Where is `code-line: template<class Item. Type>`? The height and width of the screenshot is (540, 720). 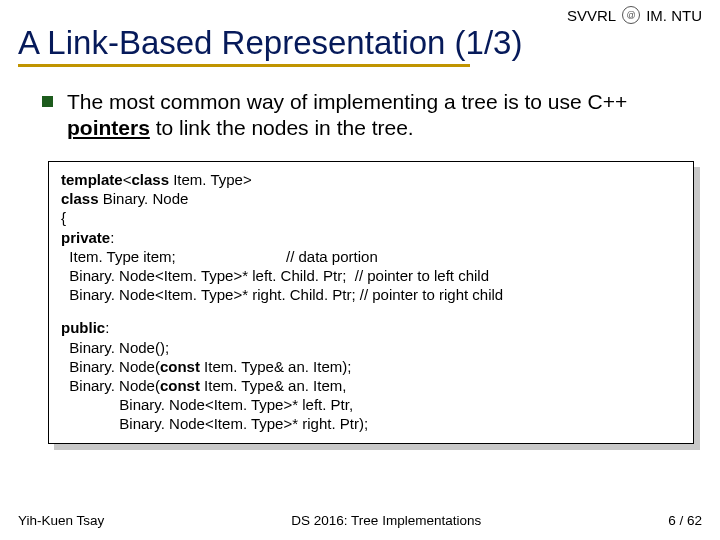
code-line: template<class Item. Type> is located at coordinates (371, 180).